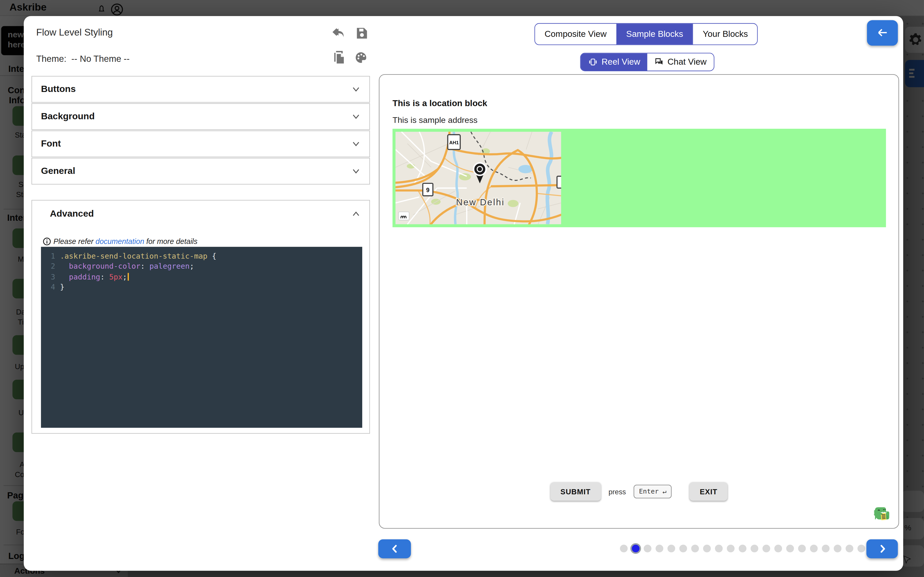 This screenshot has height=577, width=924. I want to click on code-line: 4}, so click(202, 287).